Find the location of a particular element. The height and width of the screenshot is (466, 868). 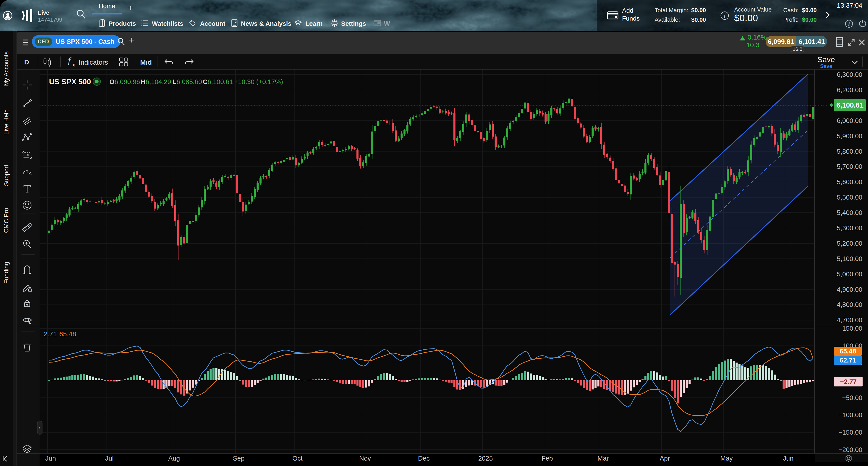

svg-text: Nov is located at coordinates (365, 458).